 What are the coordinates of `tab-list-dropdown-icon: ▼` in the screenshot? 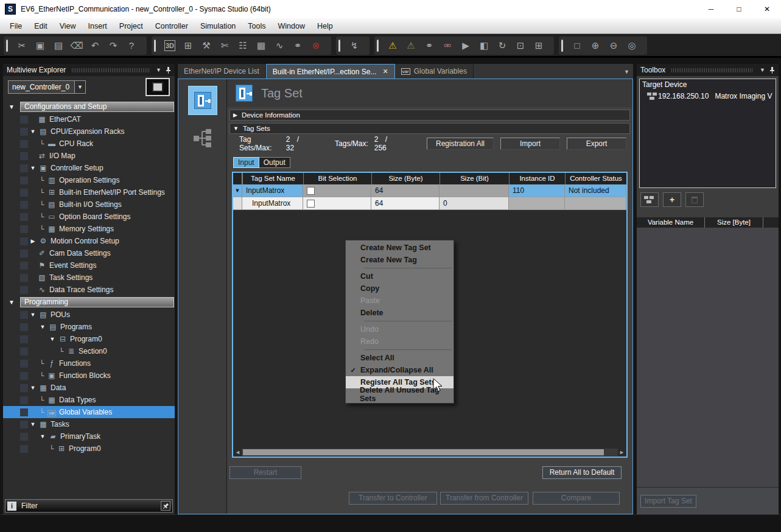 It's located at (627, 72).